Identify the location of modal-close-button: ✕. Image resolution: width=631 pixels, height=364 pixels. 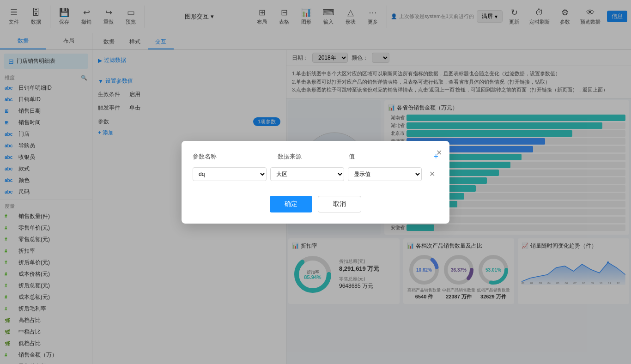
(439, 152).